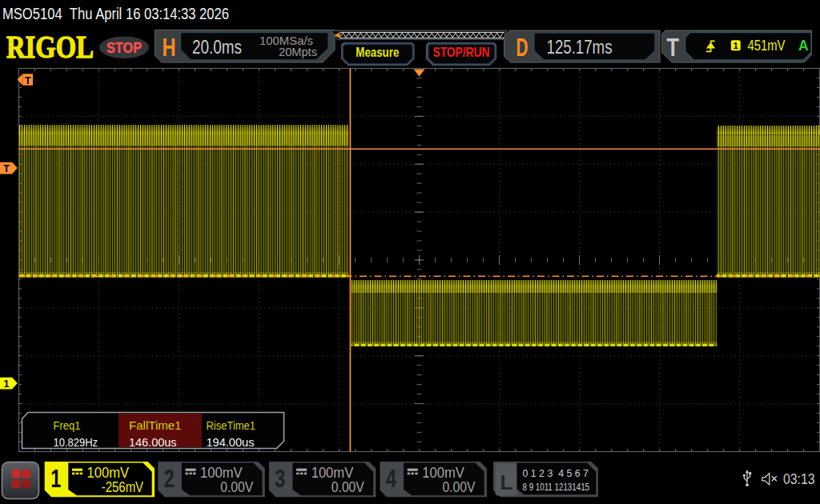  What do you see at coordinates (298, 52) in the screenshot?
I see `svg-text: 20Mpts` at bounding box center [298, 52].